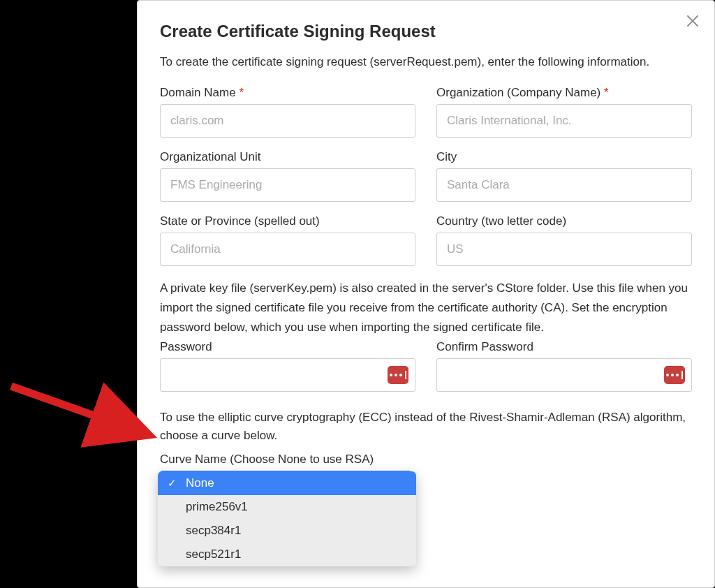 Image resolution: width=715 pixels, height=588 pixels. Describe the element at coordinates (214, 531) in the screenshot. I see `curve-option-label: secp384r1` at that location.